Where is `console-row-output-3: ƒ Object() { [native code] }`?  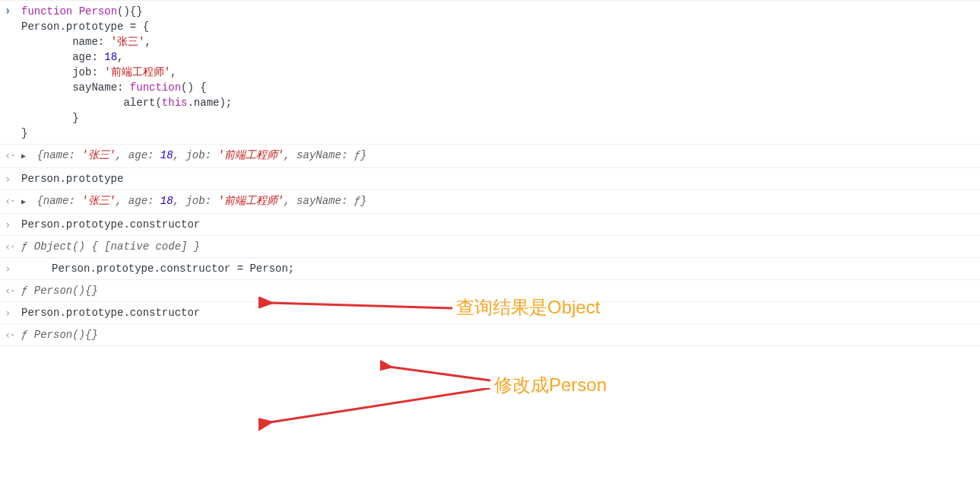
console-row-output-3: ƒ Object() { [native code] } is located at coordinates (490, 247).